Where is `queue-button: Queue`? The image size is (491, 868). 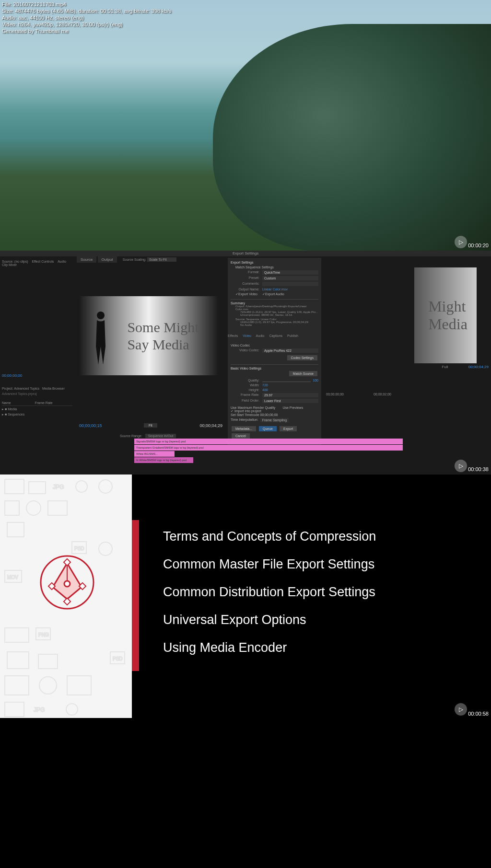 queue-button: Queue is located at coordinates (268, 428).